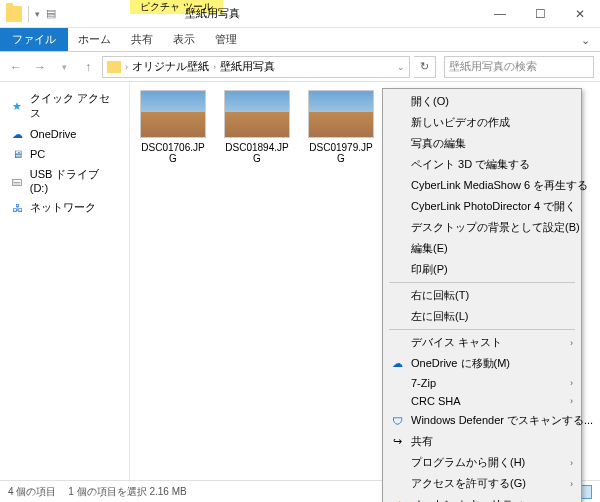 The image size is (600, 502). Describe the element at coordinates (257, 153) in the screenshot. I see `file-name: DSC01894.JPG` at that location.